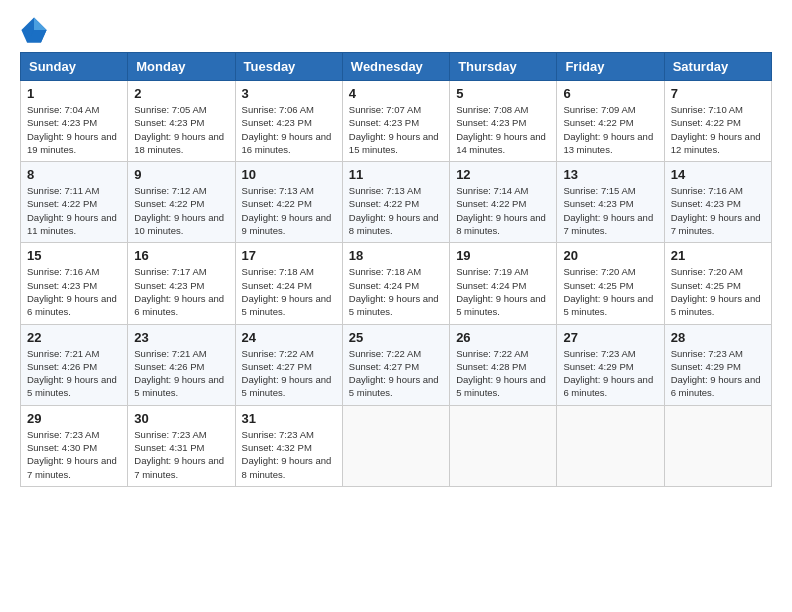 The width and height of the screenshot is (792, 612). Describe the element at coordinates (74, 210) in the screenshot. I see `day-info: Sunrise: 7:11 AMSunset: 4:22 PMDaylight:…` at that location.